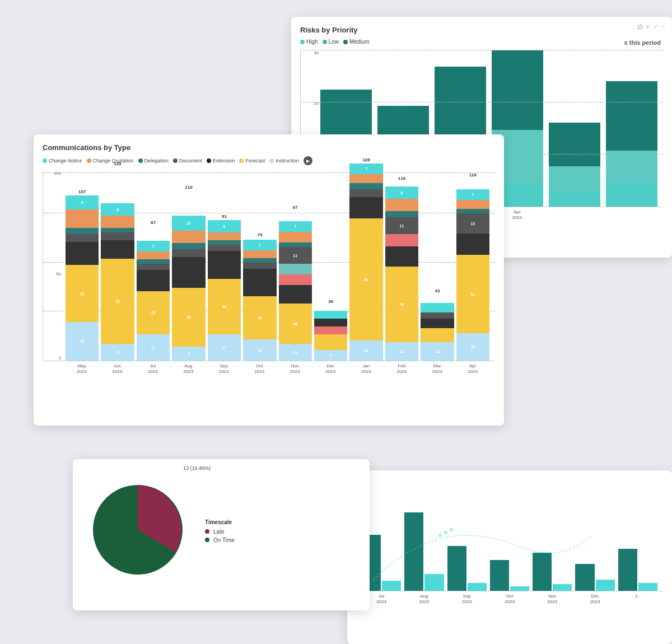  I want to click on stack-aug2023: 9 38 10, so click(188, 276).